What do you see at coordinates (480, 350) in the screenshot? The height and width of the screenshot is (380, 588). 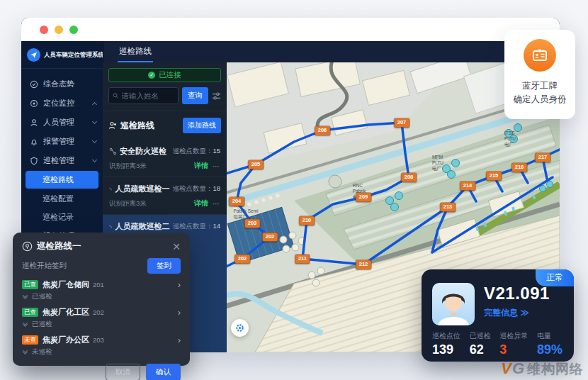 I see `stat-value: 62` at bounding box center [480, 350].